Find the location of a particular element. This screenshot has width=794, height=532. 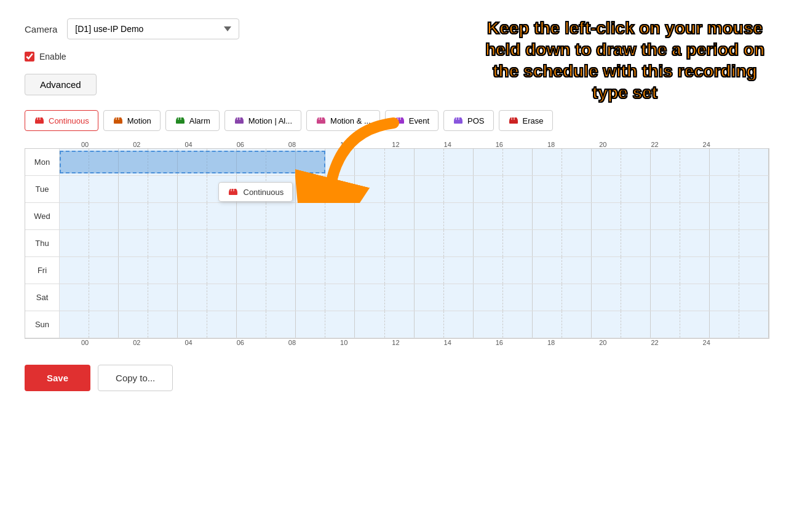

rec-btn-erase: Erase is located at coordinates (526, 121).